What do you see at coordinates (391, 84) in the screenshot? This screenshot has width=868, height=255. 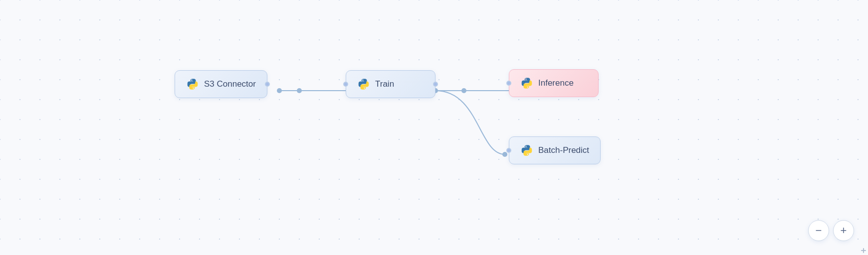 I see `node-train: Train` at bounding box center [391, 84].